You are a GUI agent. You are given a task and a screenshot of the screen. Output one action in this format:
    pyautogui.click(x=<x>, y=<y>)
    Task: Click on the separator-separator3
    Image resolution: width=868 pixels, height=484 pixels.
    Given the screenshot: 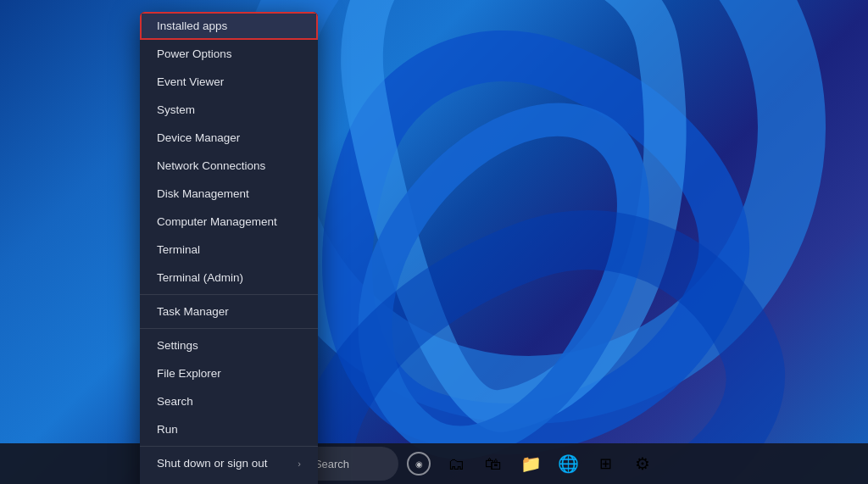 What is the action you would take?
    pyautogui.click(x=229, y=446)
    